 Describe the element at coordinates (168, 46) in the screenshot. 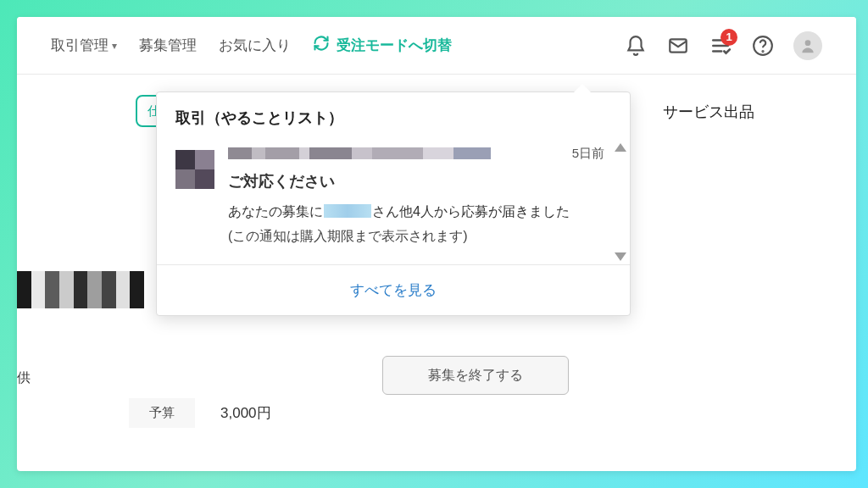

I see `nav-recruitment: 募集管理` at that location.